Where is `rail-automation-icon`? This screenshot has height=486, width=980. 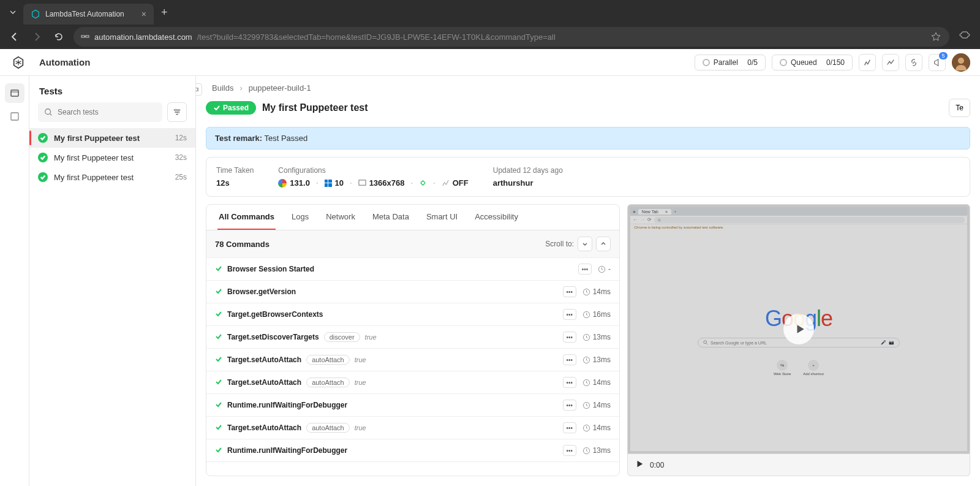
rail-automation-icon is located at coordinates (15, 93).